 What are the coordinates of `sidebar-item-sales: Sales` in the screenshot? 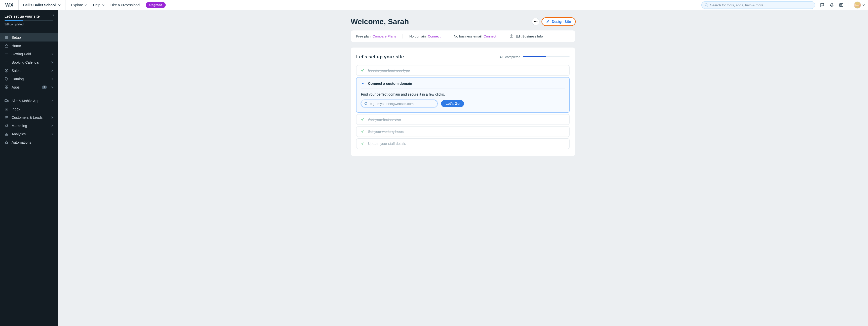 It's located at (29, 71).